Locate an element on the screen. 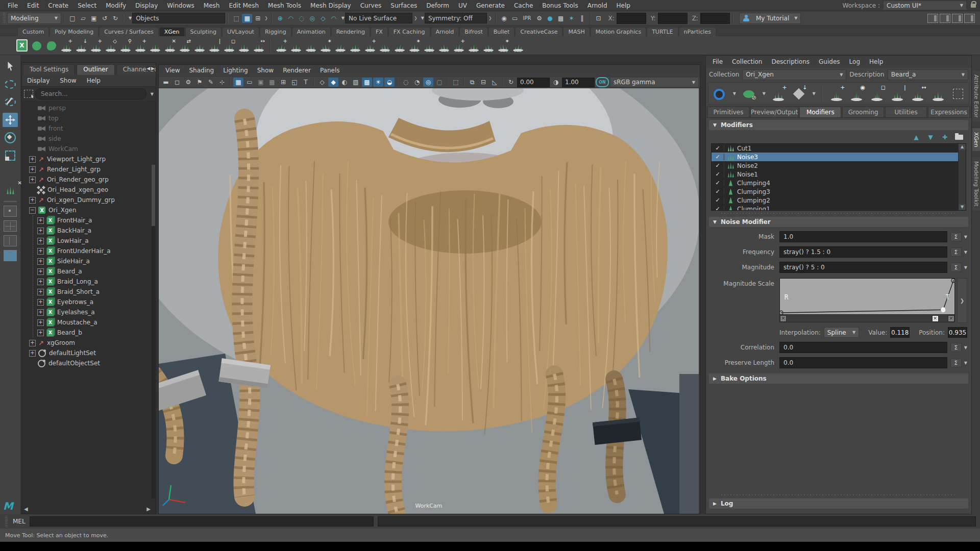 This screenshot has height=551, width=980. ramp-curve: R T is located at coordinates (867, 296).